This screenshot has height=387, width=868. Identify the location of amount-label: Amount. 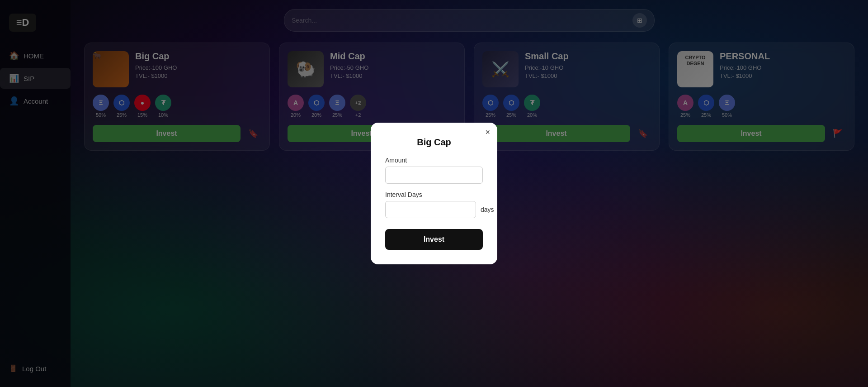
(434, 160).